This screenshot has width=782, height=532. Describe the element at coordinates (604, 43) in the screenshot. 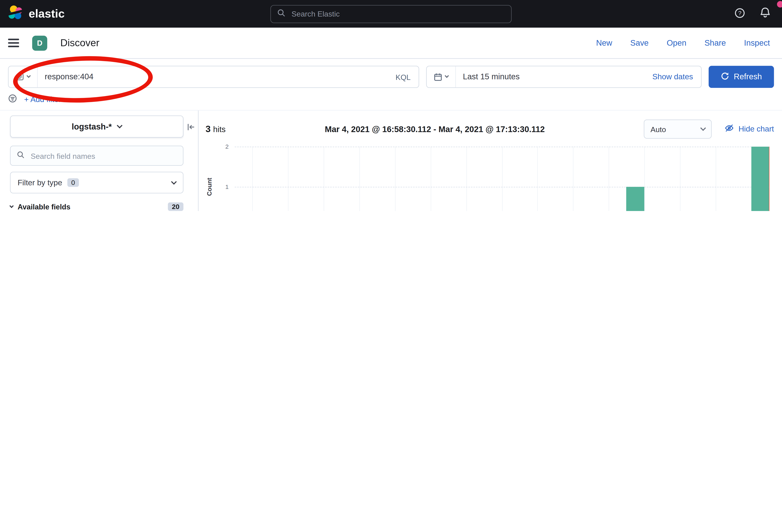

I see `header-action-new: New` at that location.